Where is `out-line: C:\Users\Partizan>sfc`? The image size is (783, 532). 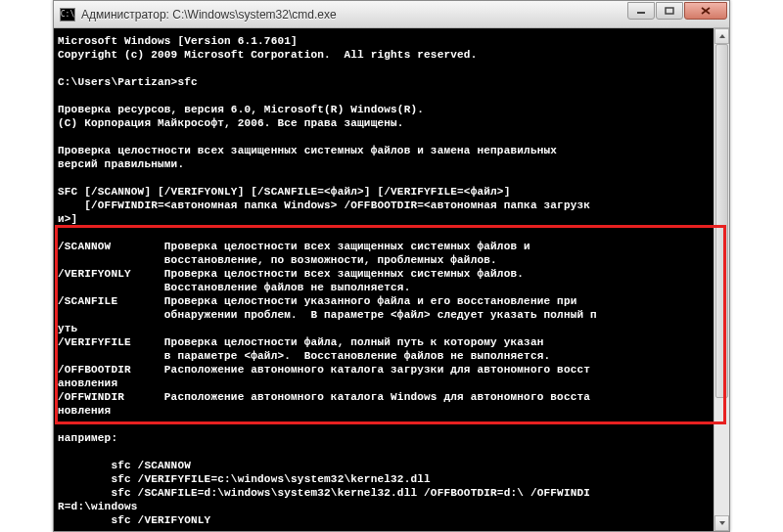
out-line: C:\Users\Partizan>sfc is located at coordinates (127, 82).